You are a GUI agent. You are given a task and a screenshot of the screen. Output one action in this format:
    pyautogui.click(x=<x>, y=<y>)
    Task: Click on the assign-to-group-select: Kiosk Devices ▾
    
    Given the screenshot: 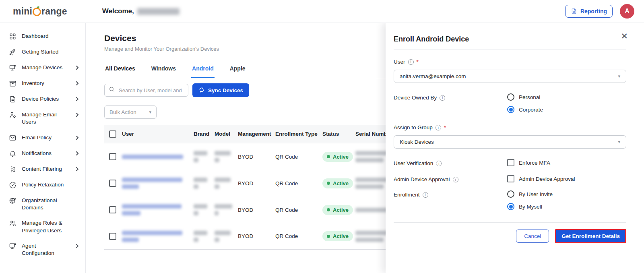 What is the action you would take?
    pyautogui.click(x=510, y=142)
    